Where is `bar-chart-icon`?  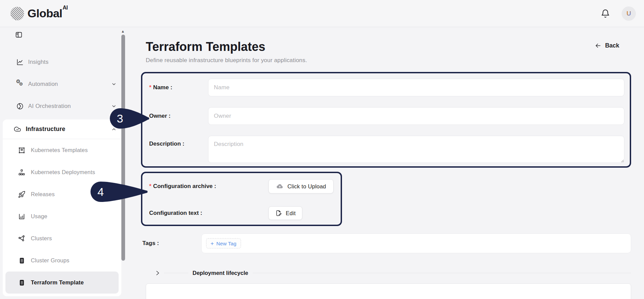
bar-chart-icon is located at coordinates (22, 217).